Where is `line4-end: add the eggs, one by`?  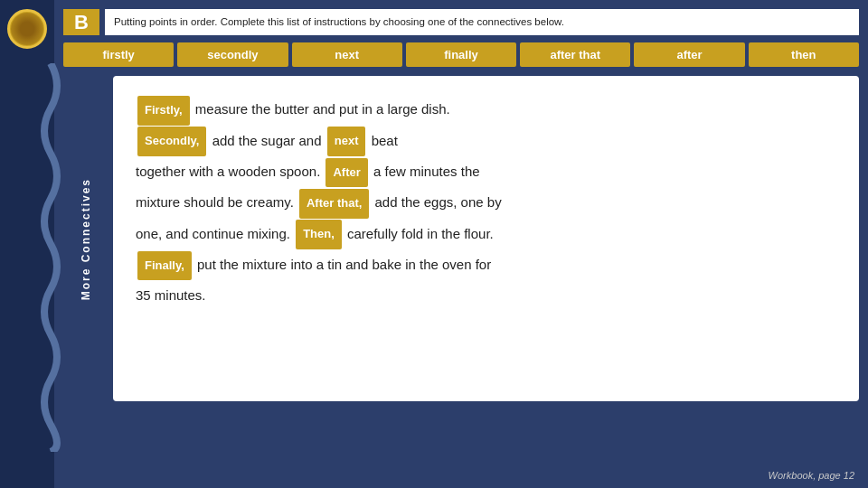
line4-end: add the eggs, one by is located at coordinates (439, 202).